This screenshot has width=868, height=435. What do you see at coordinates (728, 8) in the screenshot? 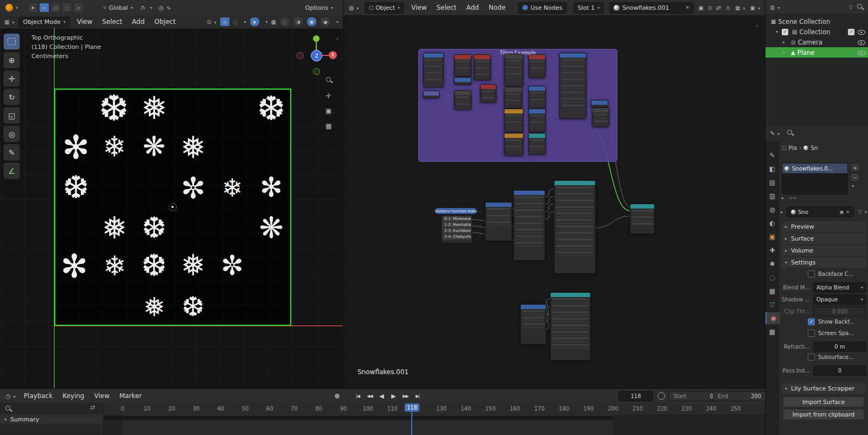
I see `snap-magnet-icon: ∩` at bounding box center [728, 8].